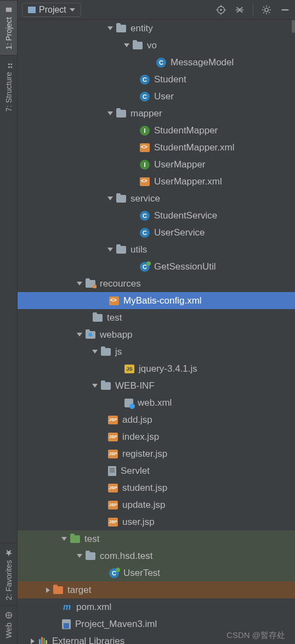  What do you see at coordinates (52, 10) in the screenshot?
I see `project-view-selector: Project` at bounding box center [52, 10].